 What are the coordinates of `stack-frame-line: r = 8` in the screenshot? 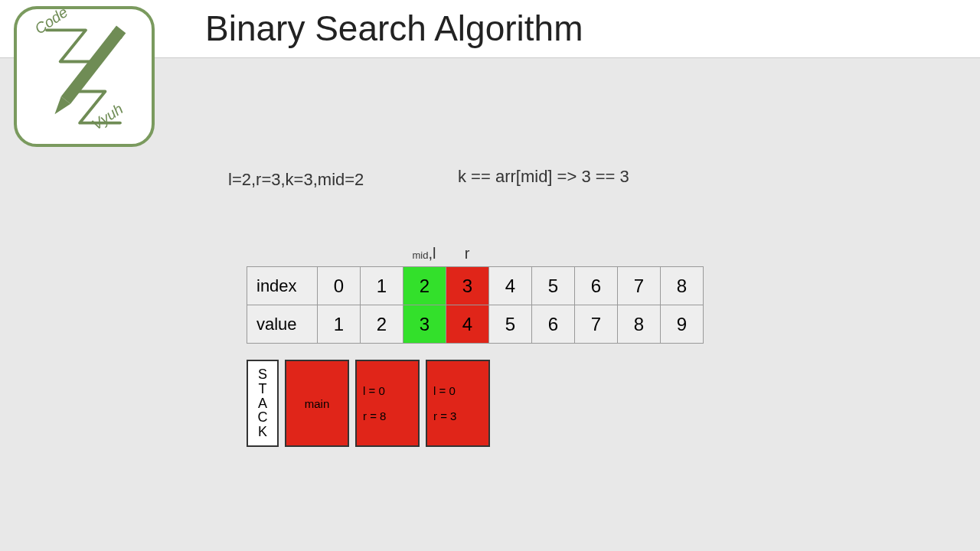 It's located at (374, 416).